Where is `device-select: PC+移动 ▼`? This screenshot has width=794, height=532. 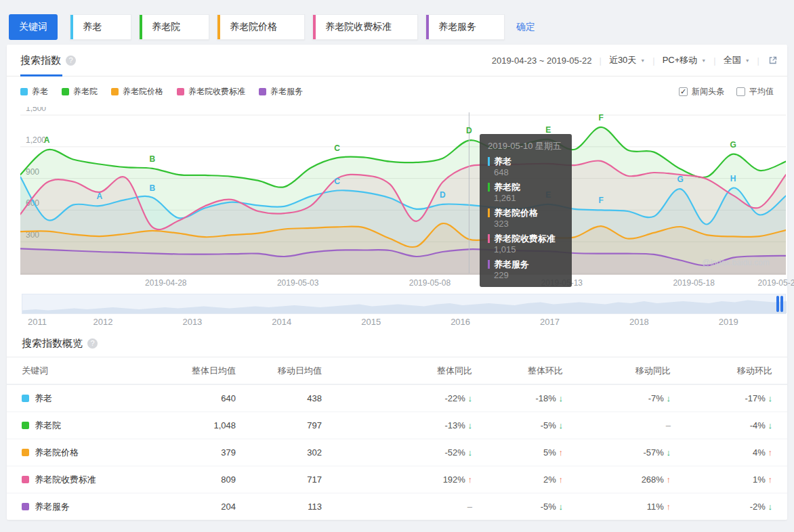
device-select: PC+移动 ▼ is located at coordinates (684, 60).